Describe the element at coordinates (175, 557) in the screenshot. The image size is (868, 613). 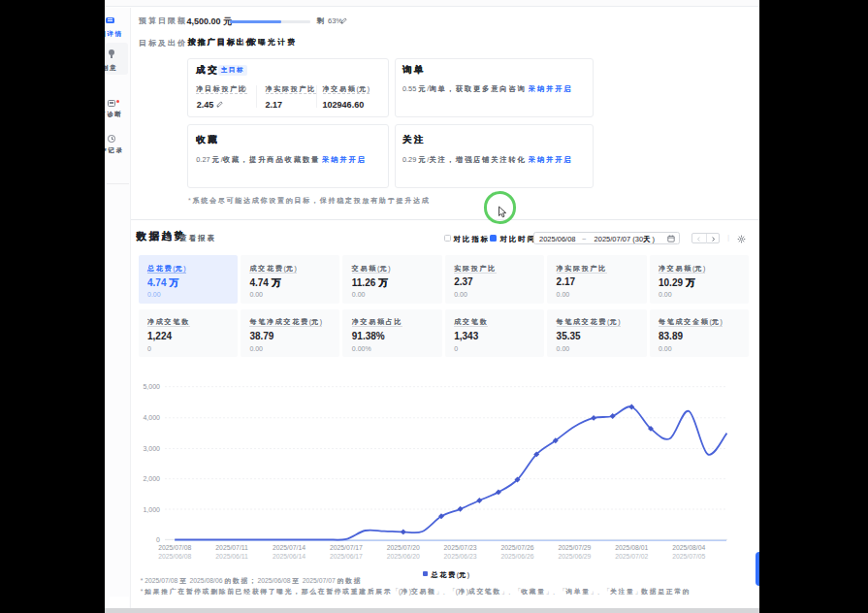
I see `svg-text: 2025/06/08` at that location.